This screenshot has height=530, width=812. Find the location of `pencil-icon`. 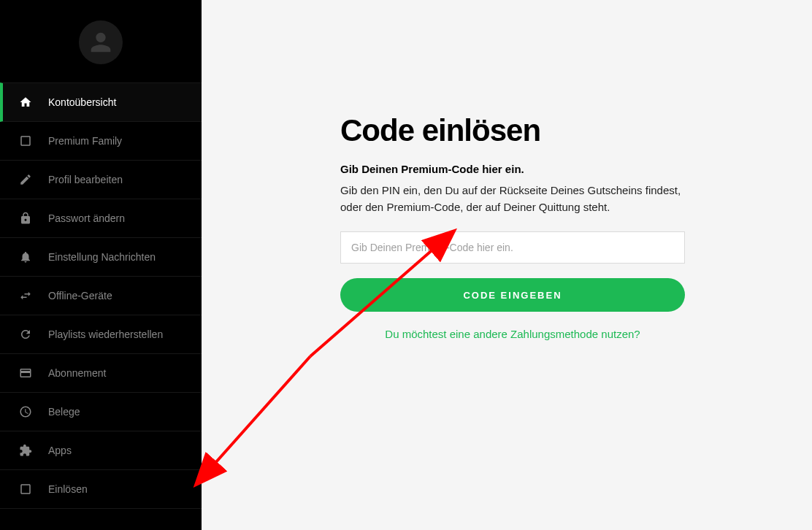

pencil-icon is located at coordinates (26, 180).